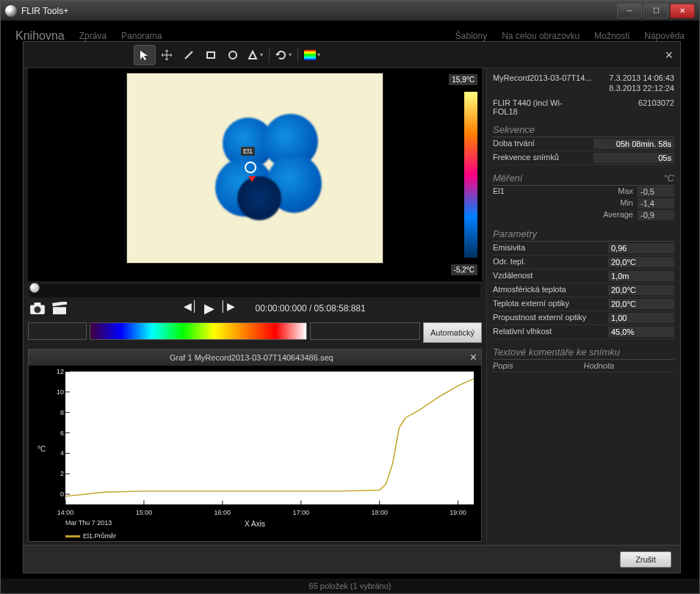 The image size is (700, 594). What do you see at coordinates (350, 11) in the screenshot?
I see `titlebar: FLIR Tools+ ─ ☐ ✕` at bounding box center [350, 11].